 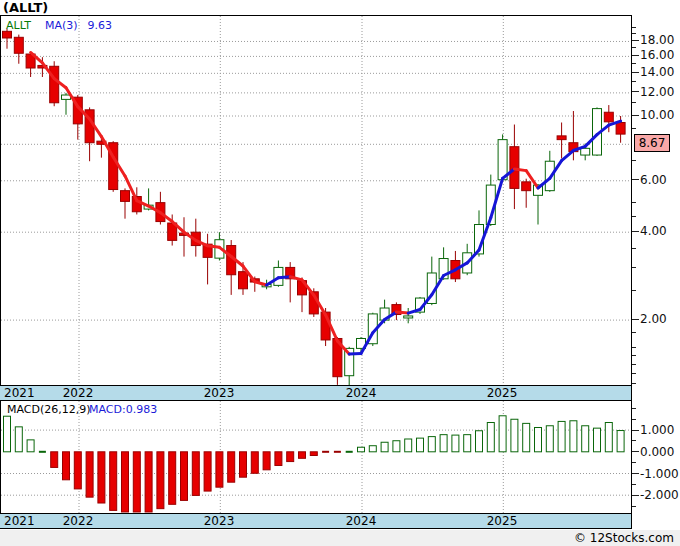 I want to click on price-axis-label: 2.00, so click(x=654, y=319).